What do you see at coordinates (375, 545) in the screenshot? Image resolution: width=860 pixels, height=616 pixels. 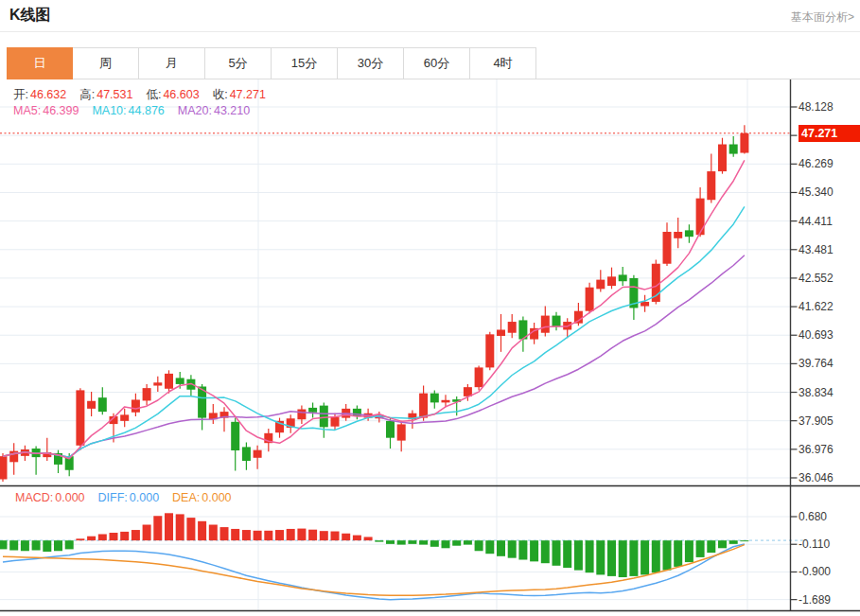 I see `macd-histogram` at bounding box center [375, 545].